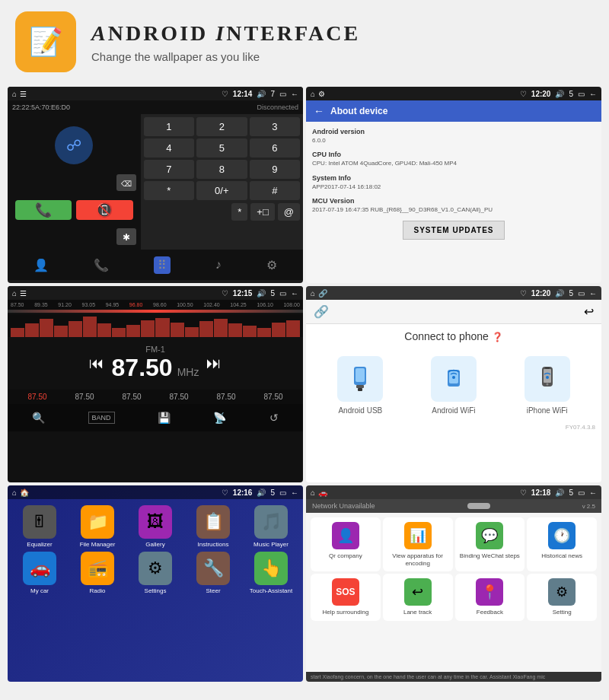  What do you see at coordinates (40, 527) in the screenshot?
I see `equalizer-launcher-icon: 🎚 Equalizer` at bounding box center [40, 527].